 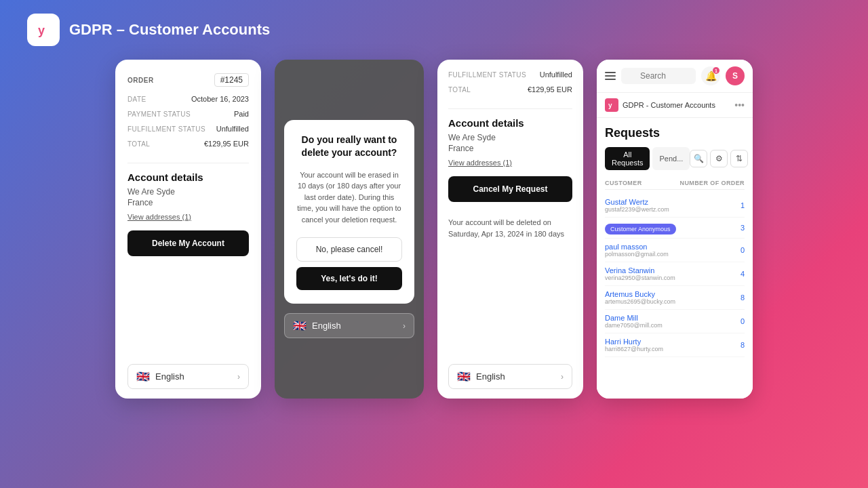 I want to click on app-bar-name: GDPR - Customer Accounts, so click(x=669, y=105).